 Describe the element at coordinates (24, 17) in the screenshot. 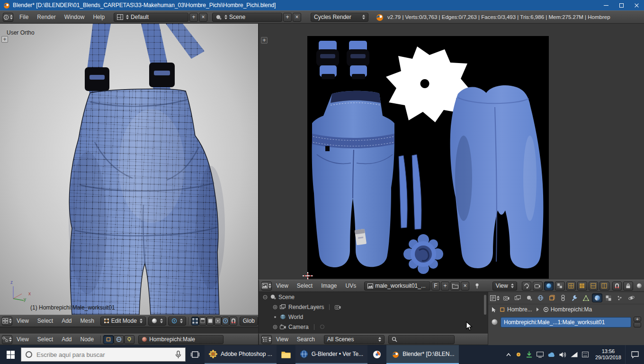

I see `menu-file: File` at that location.